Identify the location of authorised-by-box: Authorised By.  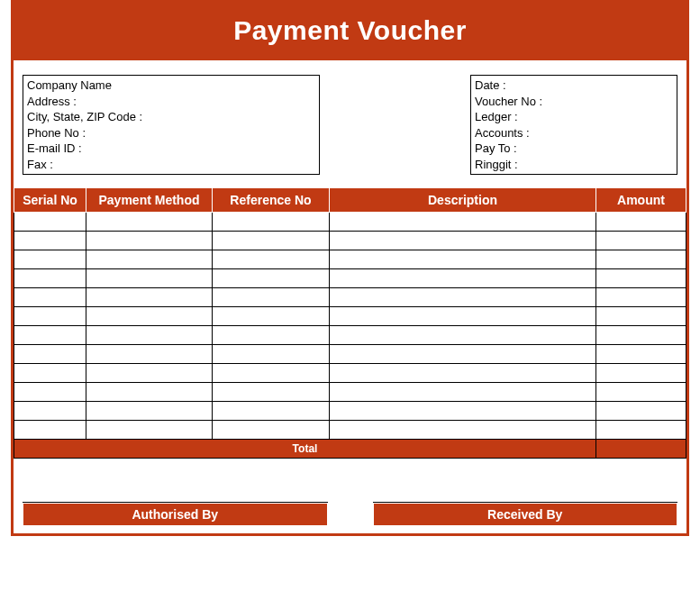
(175, 514).